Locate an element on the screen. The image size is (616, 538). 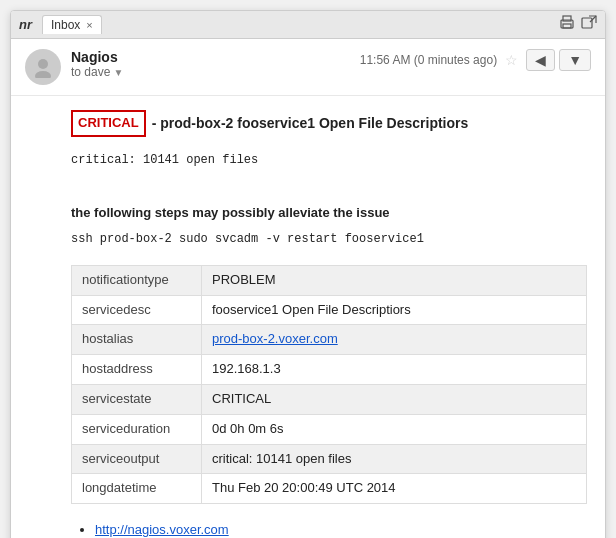
table-value: PROBLEM is located at coordinates (394, 280).